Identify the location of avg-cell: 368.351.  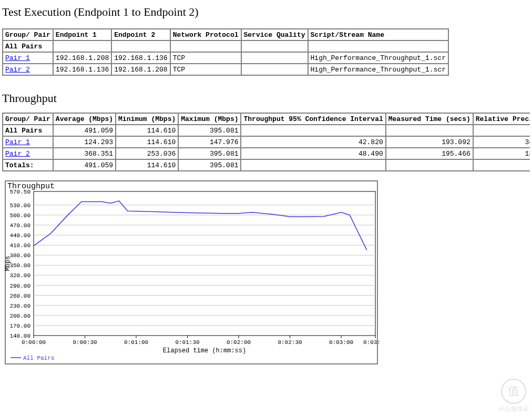
(84, 154).